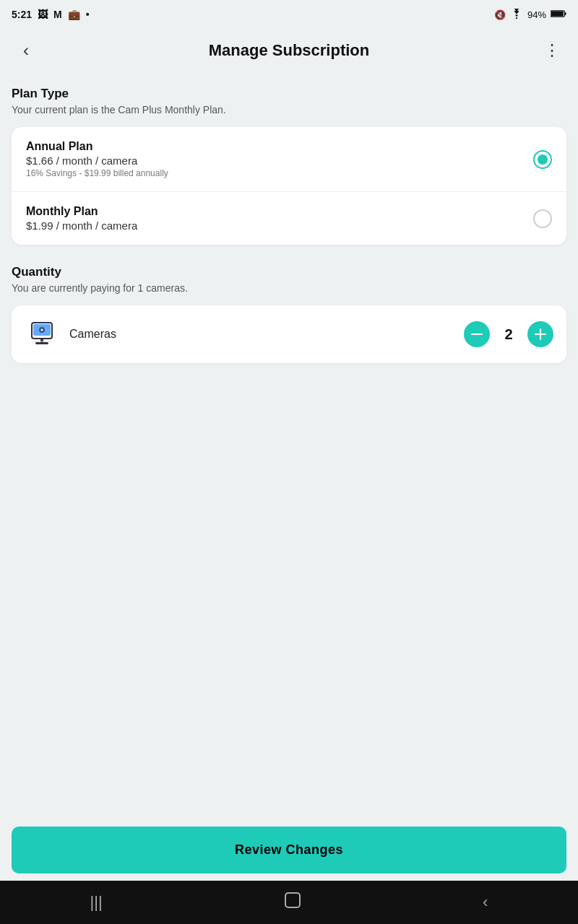 This screenshot has width=578, height=924. I want to click on home-nav-button, so click(293, 902).